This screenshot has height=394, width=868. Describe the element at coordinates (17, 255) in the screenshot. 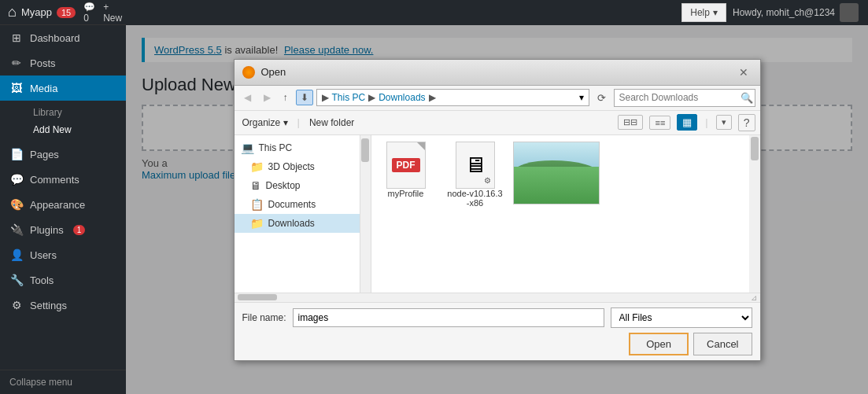

I see `users-icon: 👤` at that location.